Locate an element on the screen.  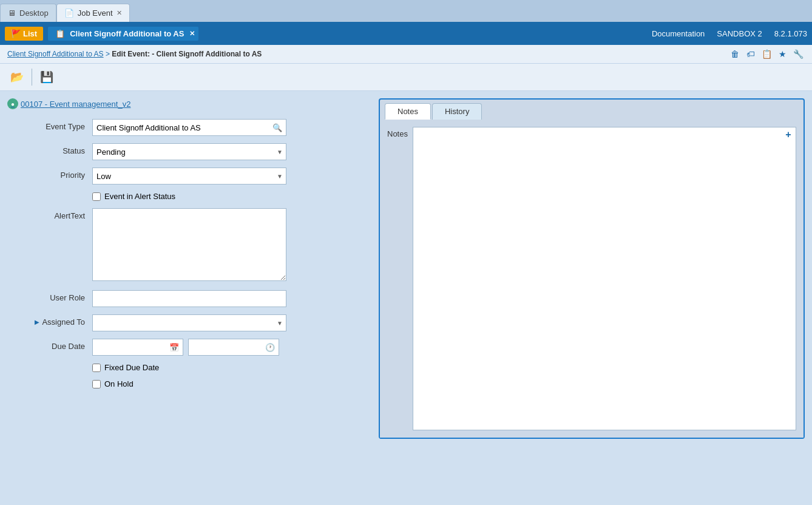
event-type-value: Client Signoff Additional to AS is located at coordinates (149, 127).